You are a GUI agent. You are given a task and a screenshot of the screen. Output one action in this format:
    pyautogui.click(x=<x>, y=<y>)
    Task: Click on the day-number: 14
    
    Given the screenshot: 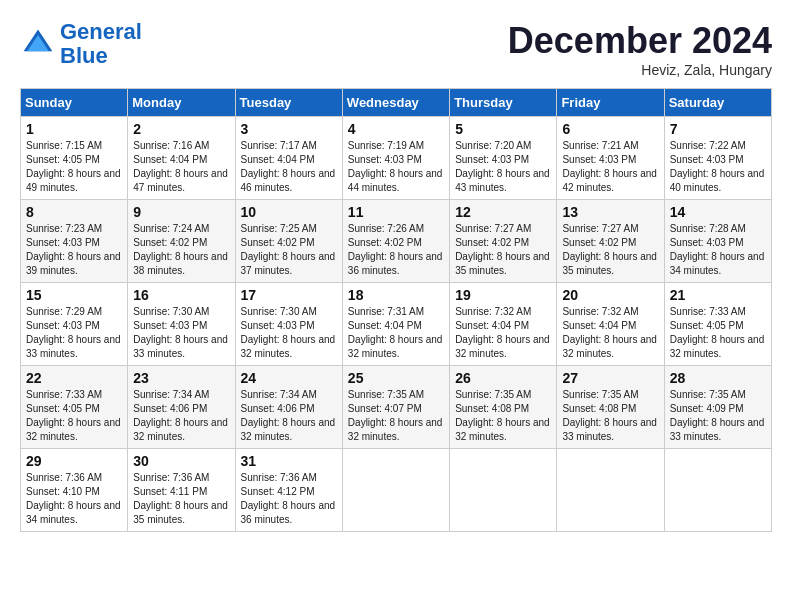 What is the action you would take?
    pyautogui.click(x=718, y=212)
    